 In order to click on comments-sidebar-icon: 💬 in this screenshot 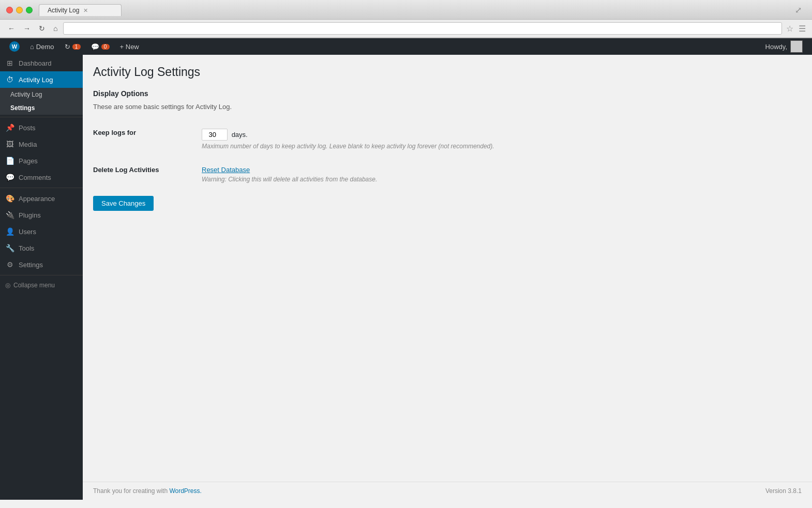, I will do `click(10, 177)`.